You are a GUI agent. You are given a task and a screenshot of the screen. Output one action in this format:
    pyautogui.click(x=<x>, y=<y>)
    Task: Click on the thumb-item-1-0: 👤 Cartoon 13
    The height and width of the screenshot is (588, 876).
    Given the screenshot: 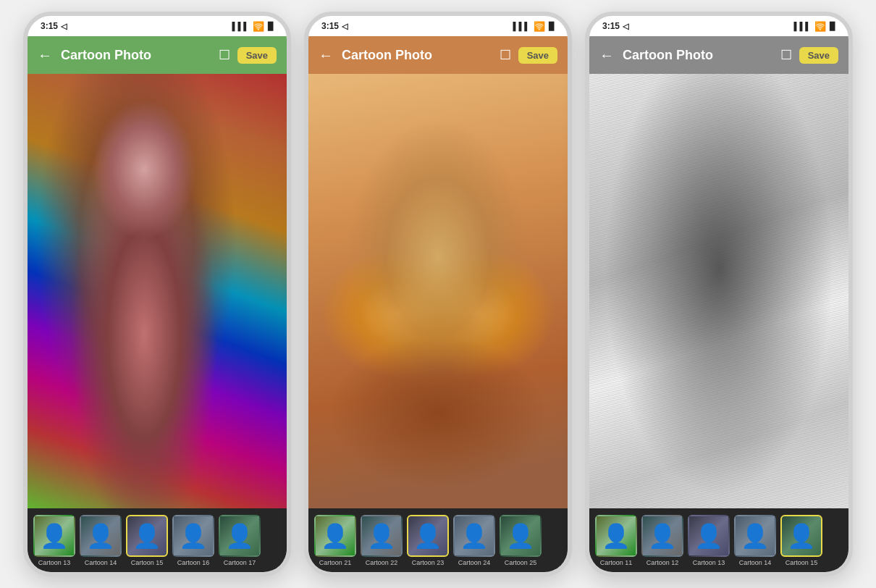 What is the action you would take?
    pyautogui.click(x=54, y=540)
    